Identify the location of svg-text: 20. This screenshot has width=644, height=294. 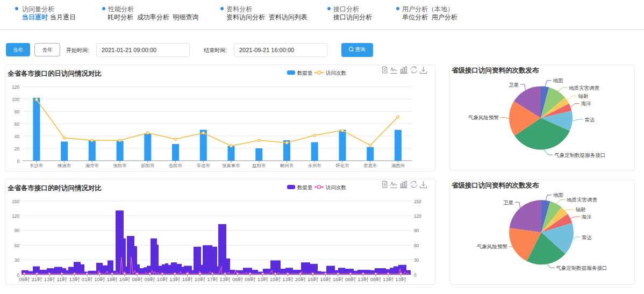
(17, 149).